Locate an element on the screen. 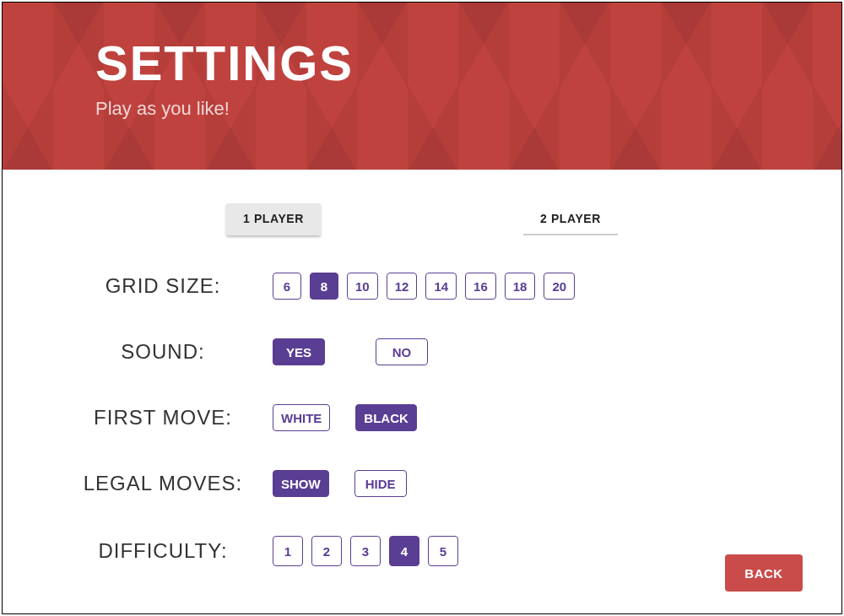  grid-size-option: 12 is located at coordinates (402, 286).